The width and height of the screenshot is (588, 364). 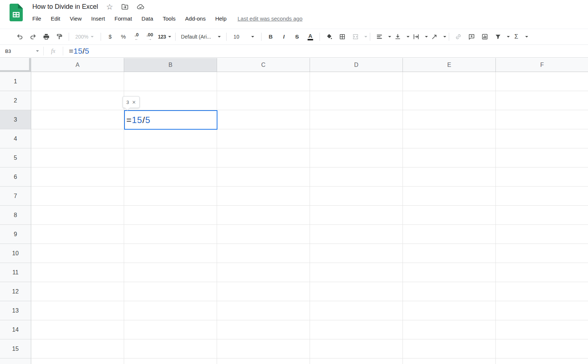 I want to click on vertical-align-button, so click(x=398, y=37).